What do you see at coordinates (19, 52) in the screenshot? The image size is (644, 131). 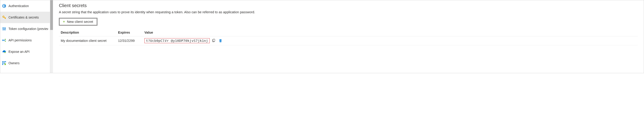 I see `sidebar-item-label: Expose an API` at bounding box center [19, 52].